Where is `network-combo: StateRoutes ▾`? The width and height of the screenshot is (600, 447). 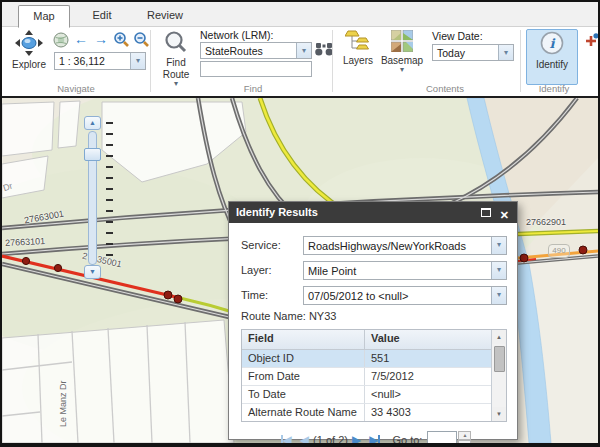
network-combo: StateRoutes ▾ is located at coordinates (256, 50).